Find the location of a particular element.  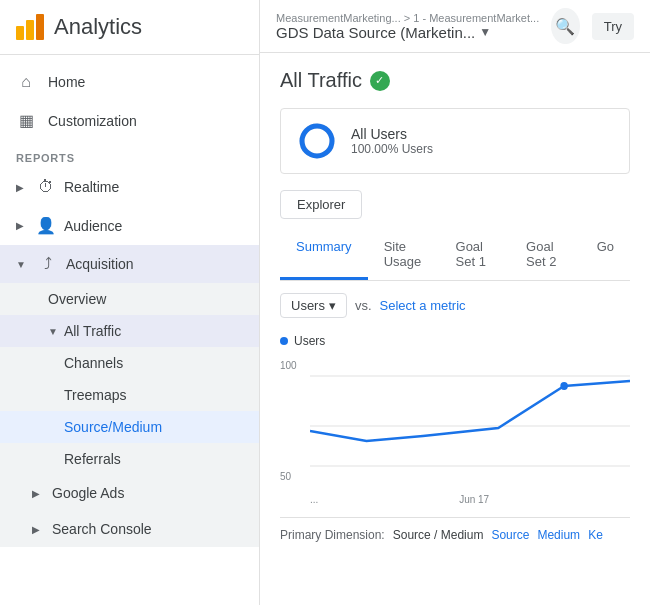

tab-goal-set-1: Goal Set 1 is located at coordinates (476, 256).